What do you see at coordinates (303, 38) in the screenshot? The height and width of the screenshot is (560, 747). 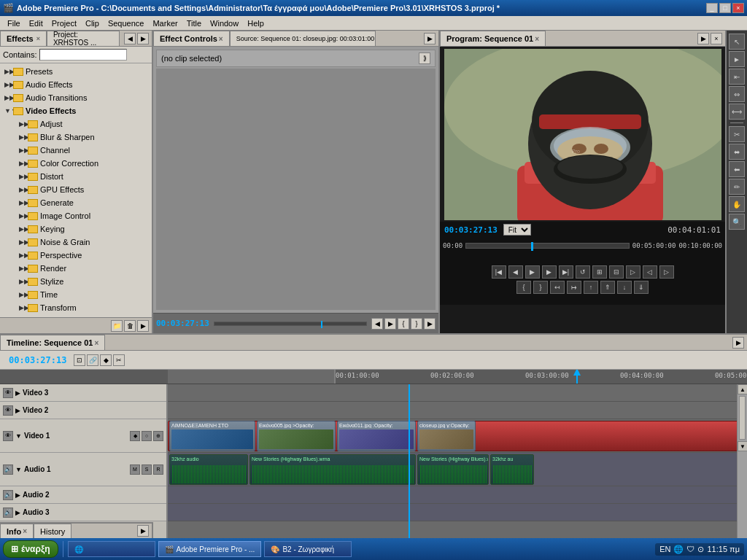 I see `tab-source: Source: Sequence 01: closeup.jpg: 00:03:…` at bounding box center [303, 38].